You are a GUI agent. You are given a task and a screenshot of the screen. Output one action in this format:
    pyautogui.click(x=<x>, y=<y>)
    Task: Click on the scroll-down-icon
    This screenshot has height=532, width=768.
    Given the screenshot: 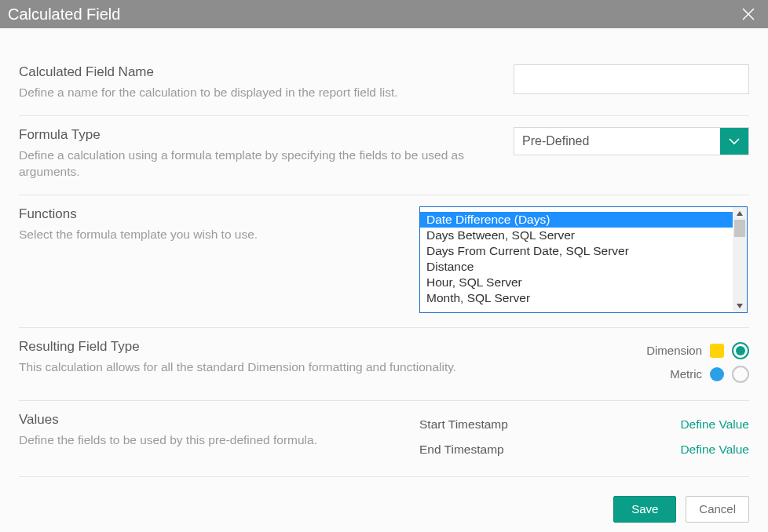 What is the action you would take?
    pyautogui.click(x=740, y=306)
    